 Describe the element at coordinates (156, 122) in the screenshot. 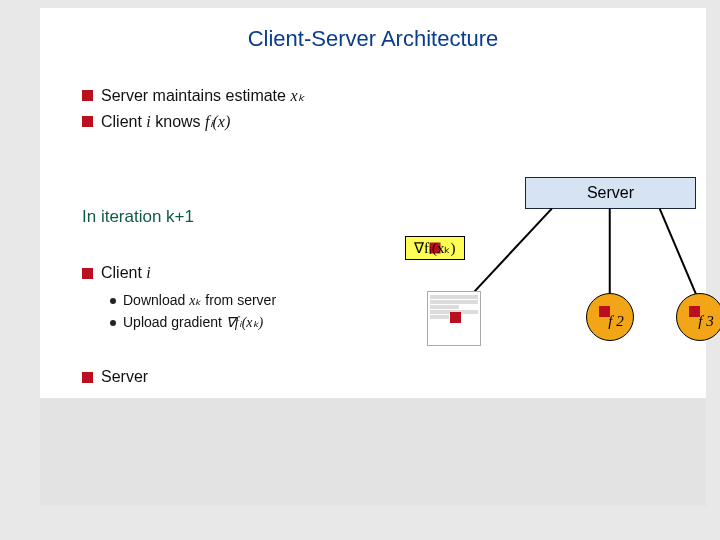

I see `bullet-client-knows: Client i knows fᵢ(x)` at that location.